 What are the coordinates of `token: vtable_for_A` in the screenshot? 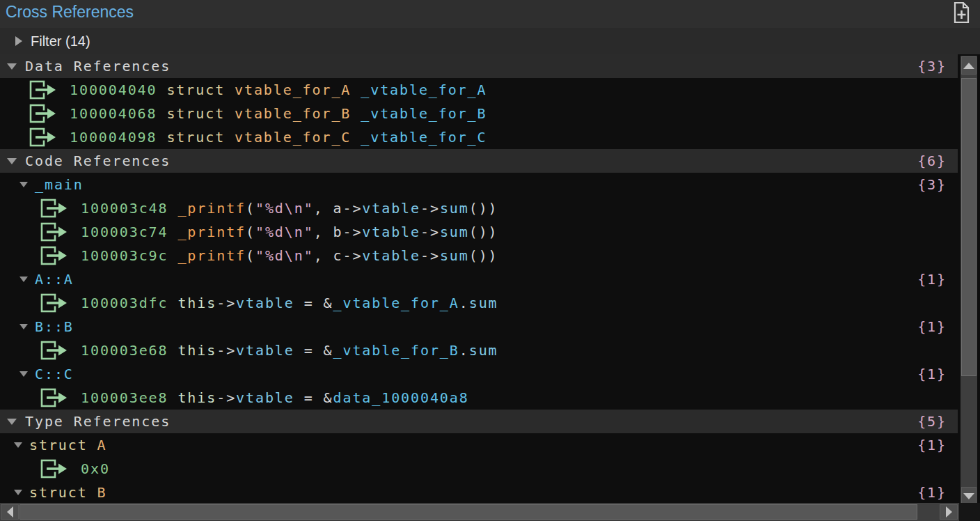 It's located at (298, 90).